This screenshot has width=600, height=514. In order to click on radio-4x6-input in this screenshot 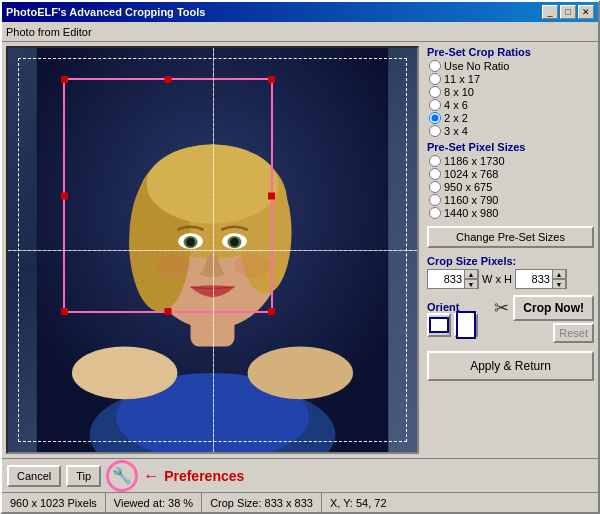, I will do `click(435, 105)`.